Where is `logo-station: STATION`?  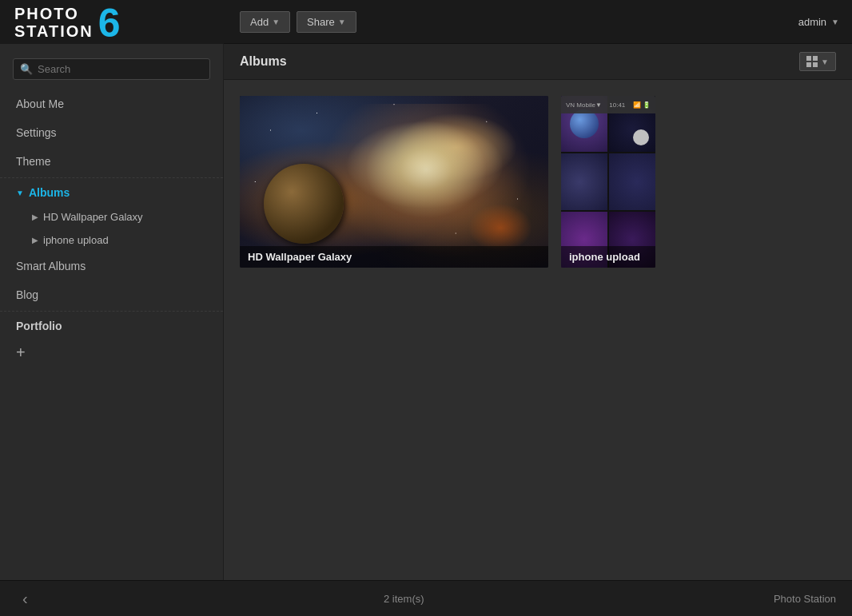
logo-station: STATION is located at coordinates (54, 31).